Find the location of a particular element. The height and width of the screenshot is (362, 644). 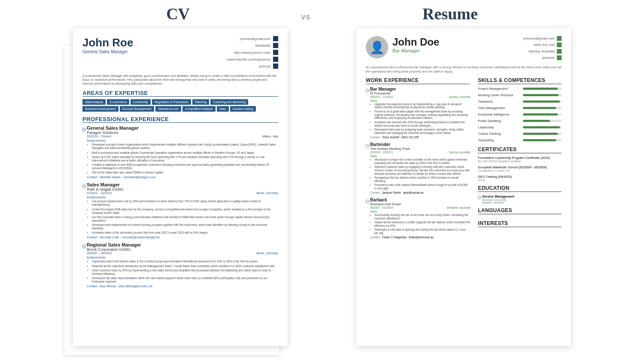

resume-email: johndoe@gmail.com is located at coordinates (539, 39).